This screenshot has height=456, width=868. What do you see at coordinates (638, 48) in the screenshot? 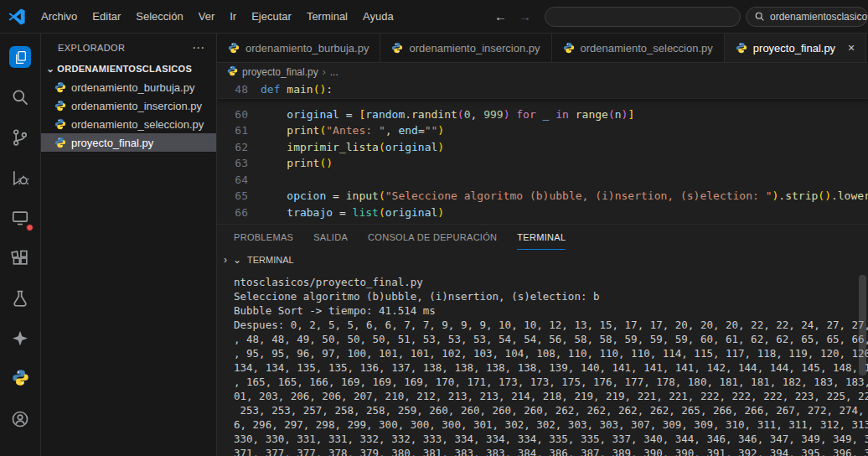
I see `tab-ordenamiento-seleccion-py: ordenamiento_seleccion.py` at bounding box center [638, 48].